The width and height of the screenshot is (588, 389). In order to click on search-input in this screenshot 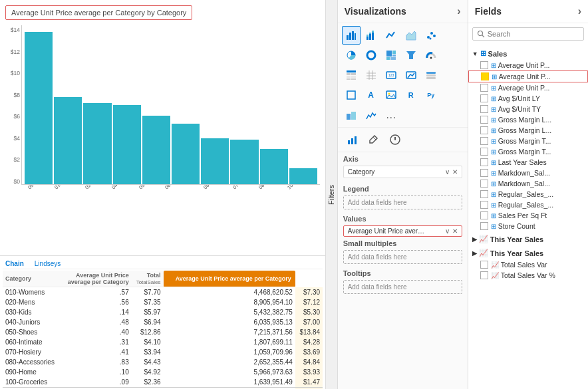, I will do `click(533, 34)`.